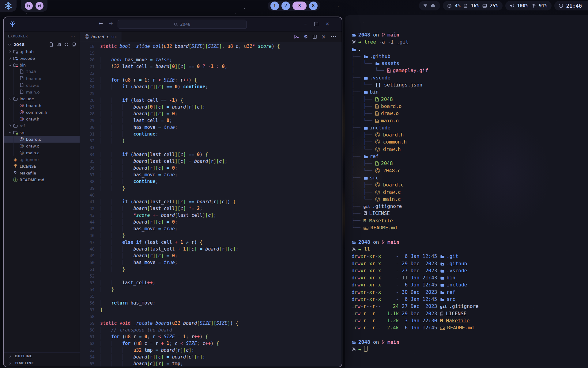 Image resolution: width=588 pixels, height=368 pixels. What do you see at coordinates (315, 37) in the screenshot?
I see `split-editor-button` at bounding box center [315, 37].